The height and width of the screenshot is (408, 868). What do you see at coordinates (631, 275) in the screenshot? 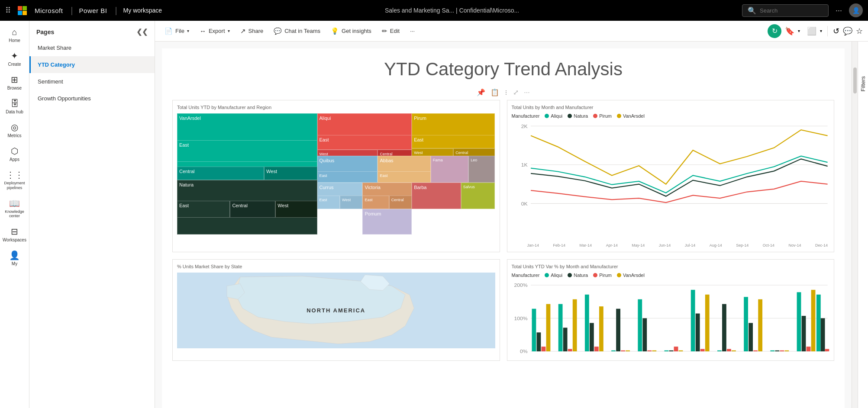
I see `bar-legend-vanarsdel: VanArsdel` at bounding box center [631, 275].